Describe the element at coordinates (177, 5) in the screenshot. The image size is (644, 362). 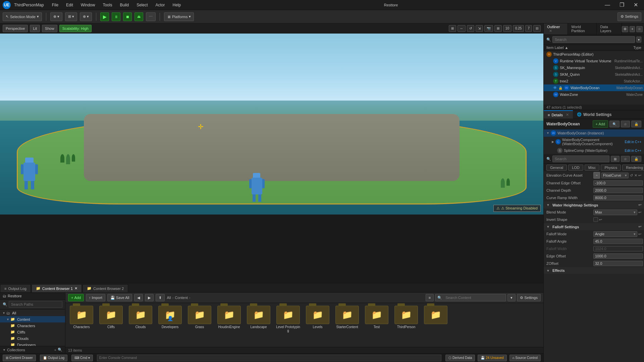
I see `menu-help: Help` at that location.